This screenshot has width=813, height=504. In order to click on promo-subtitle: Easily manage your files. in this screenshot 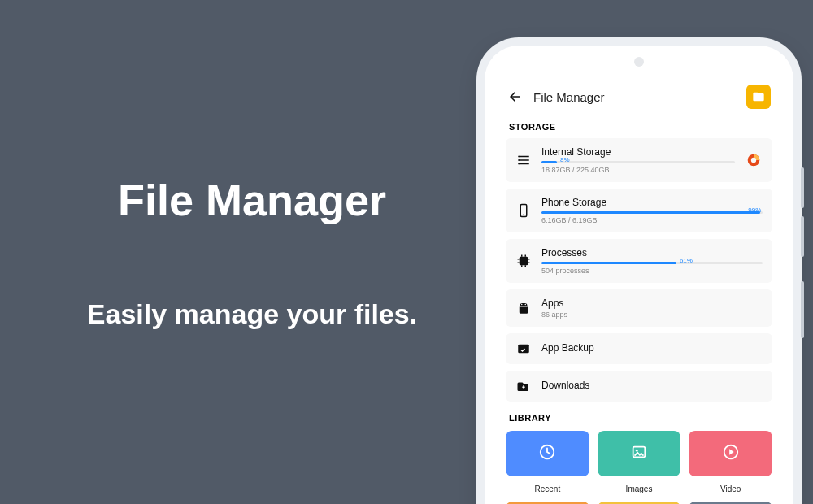, I will do `click(252, 314)`.